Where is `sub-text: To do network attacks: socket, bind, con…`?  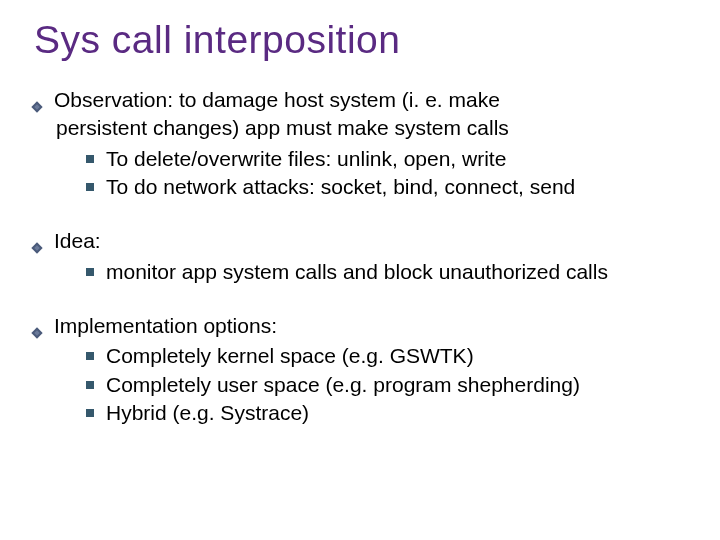 sub-text: To do network attacks: socket, bind, con… is located at coordinates (340, 187).